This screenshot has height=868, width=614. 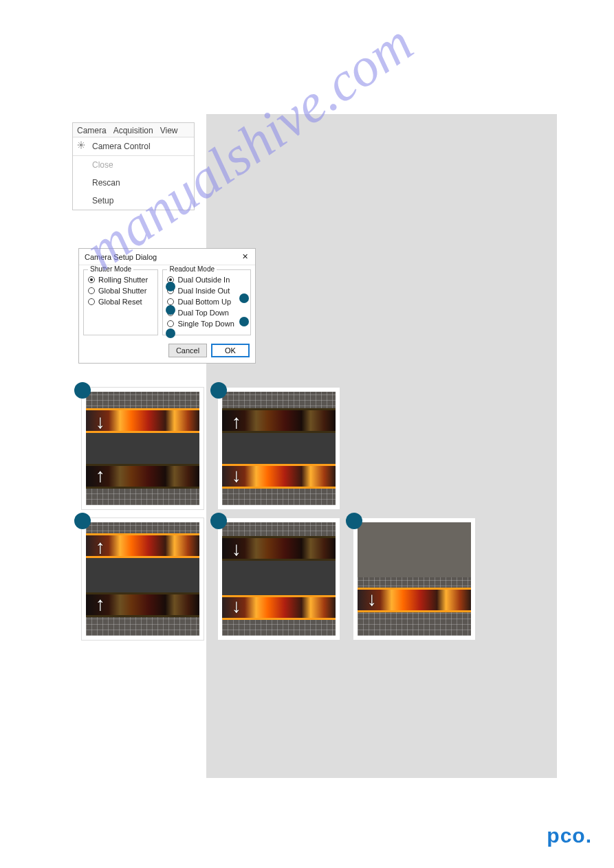 What do you see at coordinates (121, 302) in the screenshot?
I see `shutter-mode-group: Shutter Mode Rolling Shutter Global Shut…` at bounding box center [121, 302].